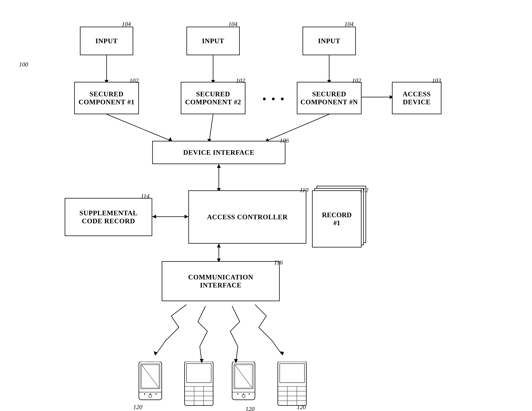 This screenshot has height=411, width=532. Describe the element at coordinates (24, 64) in the screenshot. I see `ref-100-label: 100` at that location.